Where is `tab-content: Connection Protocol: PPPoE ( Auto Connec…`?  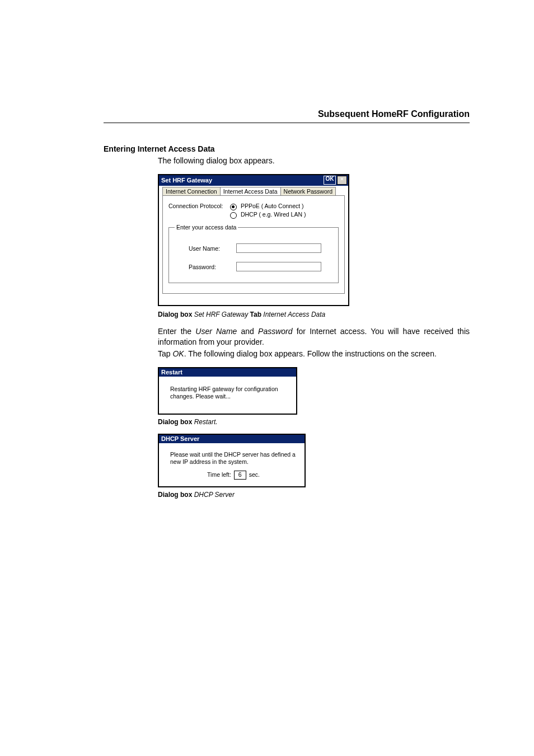
tab-content: Connection Protocol: PPPoE ( Auto Connec… is located at coordinates (254, 245).